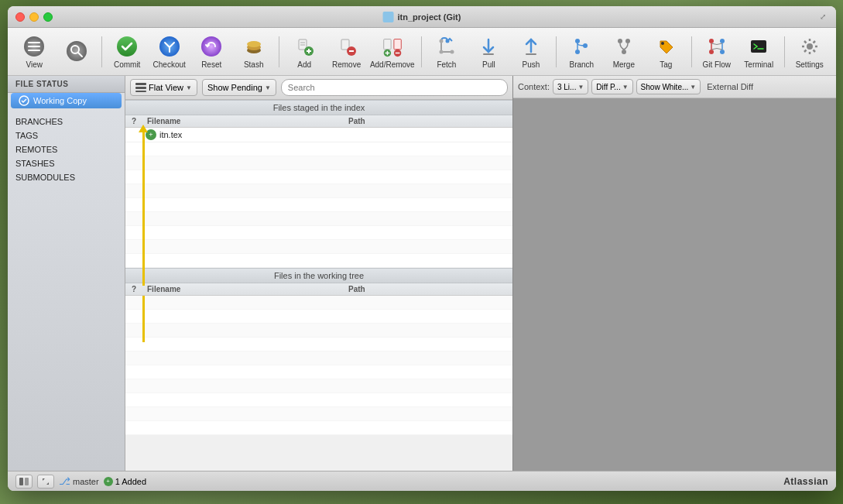 This screenshot has height=504, width=843. I want to click on search-input, so click(395, 87).